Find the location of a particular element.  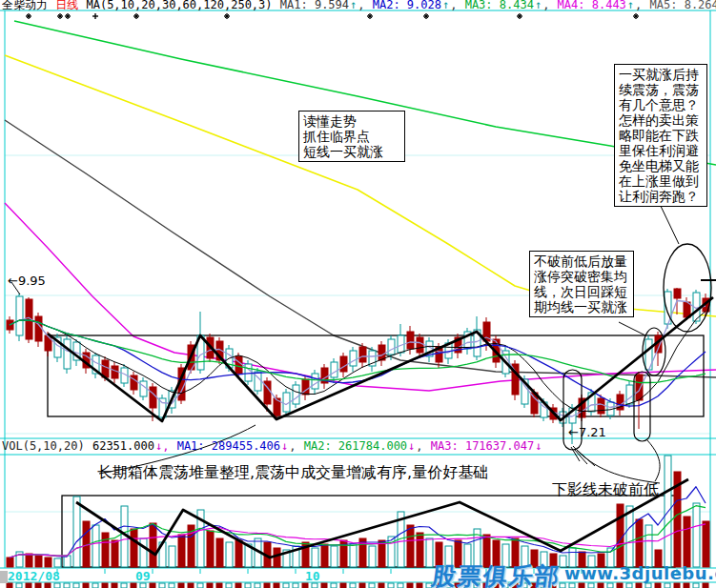

ma-value: MA5: 8.264 is located at coordinates (683, 6).